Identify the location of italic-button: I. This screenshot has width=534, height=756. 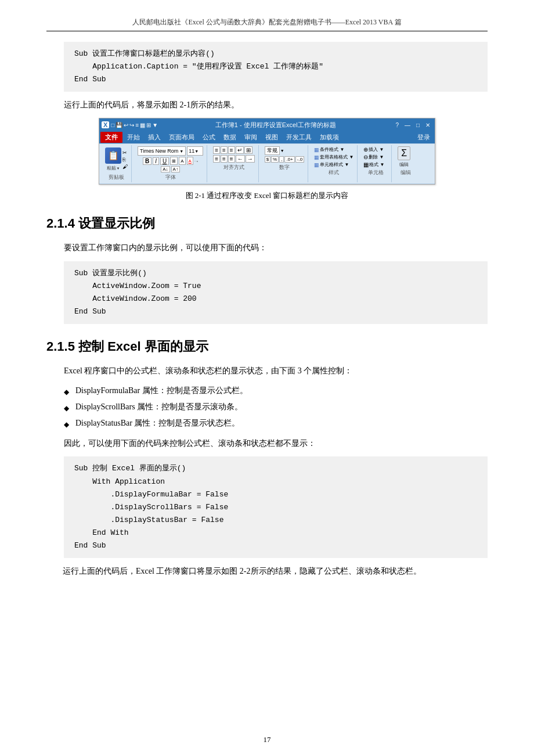
(156, 161).